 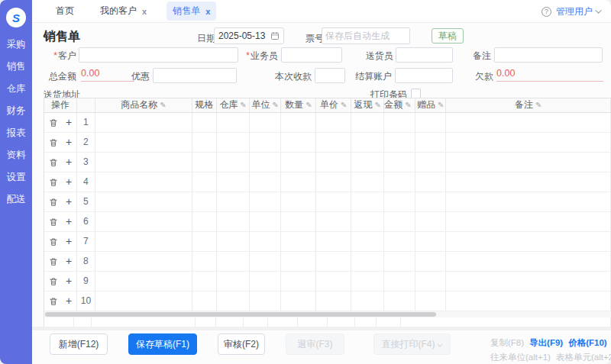 What do you see at coordinates (16, 67) in the screenshot?
I see `sidebar-item: 销售` at bounding box center [16, 67].